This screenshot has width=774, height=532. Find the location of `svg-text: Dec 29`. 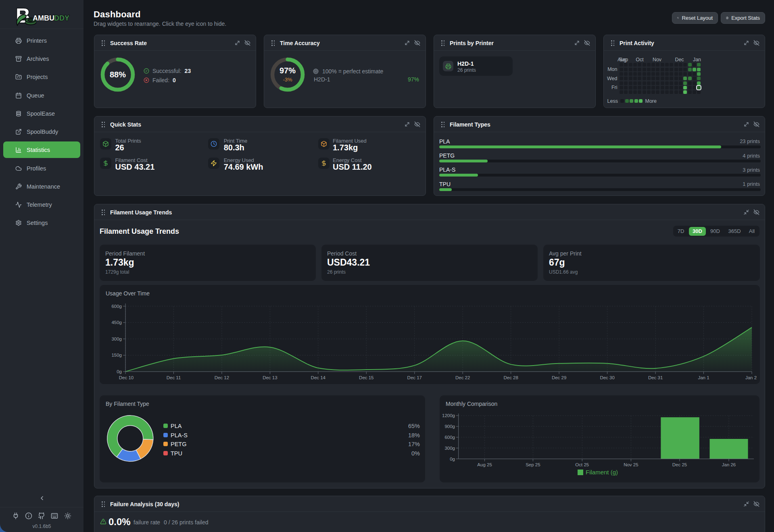

svg-text: Dec 29 is located at coordinates (559, 378).